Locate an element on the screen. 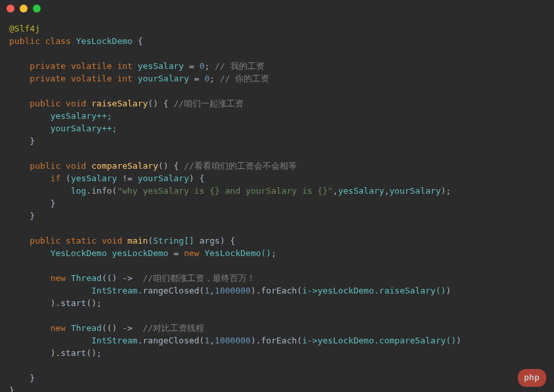  method-main: main is located at coordinates (138, 240).